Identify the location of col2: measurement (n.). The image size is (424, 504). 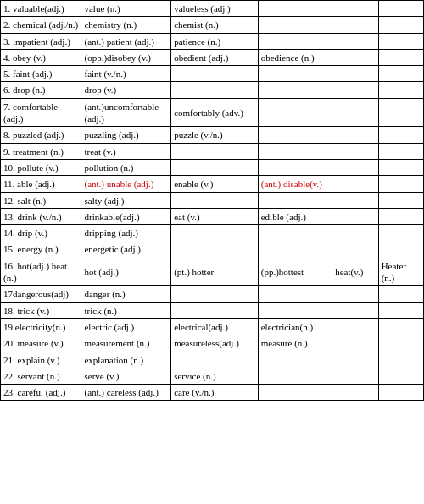
(126, 344).